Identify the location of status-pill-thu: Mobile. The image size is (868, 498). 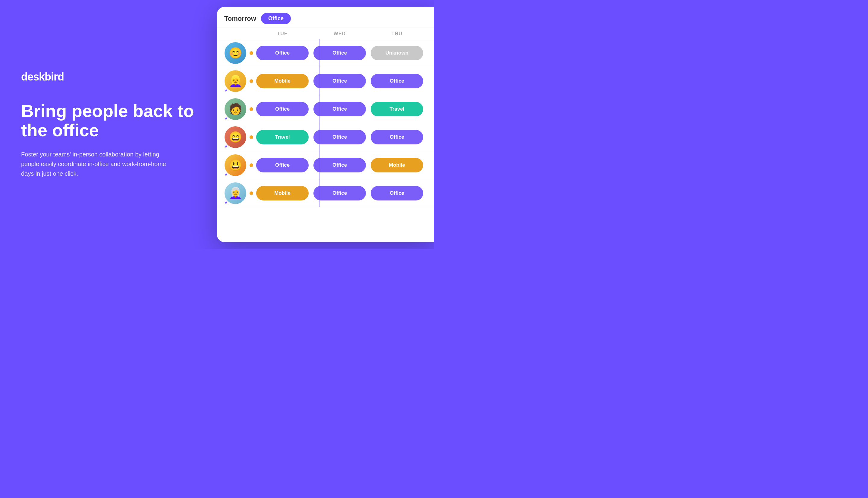
(397, 165).